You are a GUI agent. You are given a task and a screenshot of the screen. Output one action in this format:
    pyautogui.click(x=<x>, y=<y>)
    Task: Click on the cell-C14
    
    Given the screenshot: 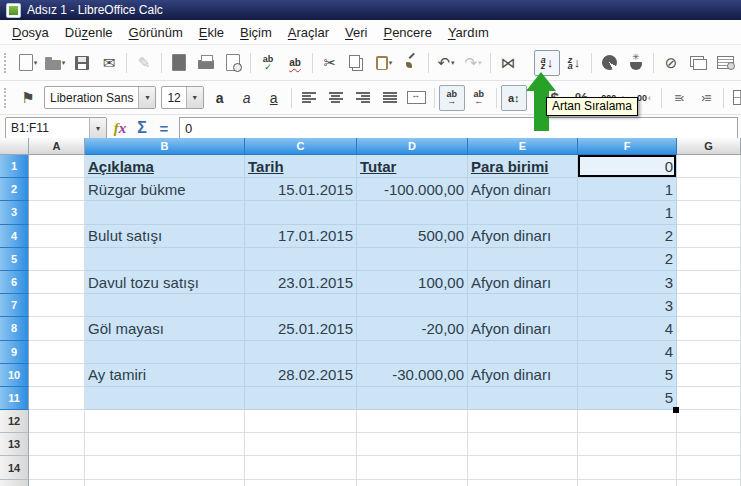 What is the action you would take?
    pyautogui.click(x=301, y=468)
    